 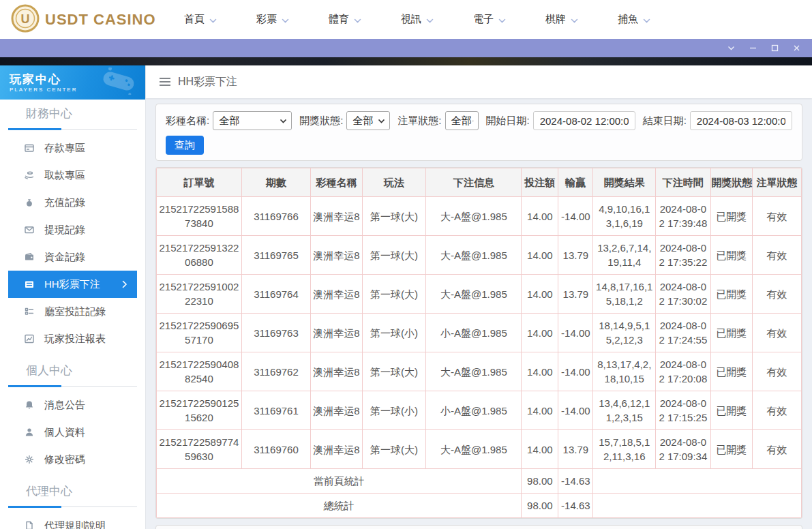 I want to click on window-dropdown-button, so click(x=731, y=48).